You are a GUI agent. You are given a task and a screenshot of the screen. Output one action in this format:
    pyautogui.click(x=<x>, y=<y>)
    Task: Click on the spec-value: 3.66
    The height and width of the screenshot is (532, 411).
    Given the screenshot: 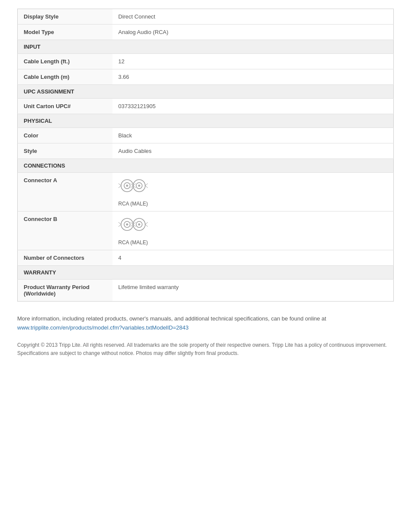 What is the action you would take?
    pyautogui.click(x=253, y=77)
    